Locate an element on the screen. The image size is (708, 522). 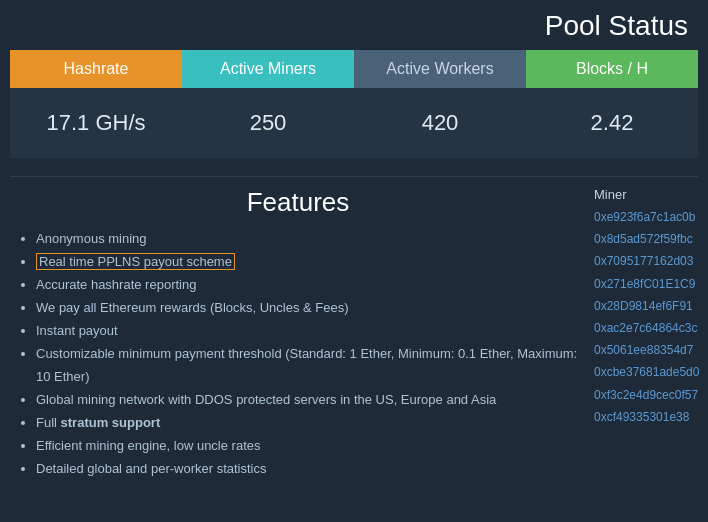
page-title: Pool Status is located at coordinates (354, 26).